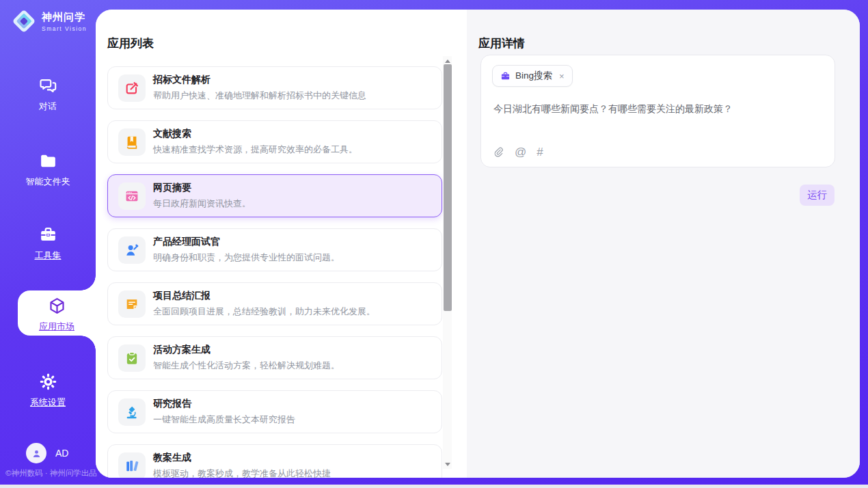  Describe the element at coordinates (540, 152) in the screenshot. I see `hash-icon: #` at that location.